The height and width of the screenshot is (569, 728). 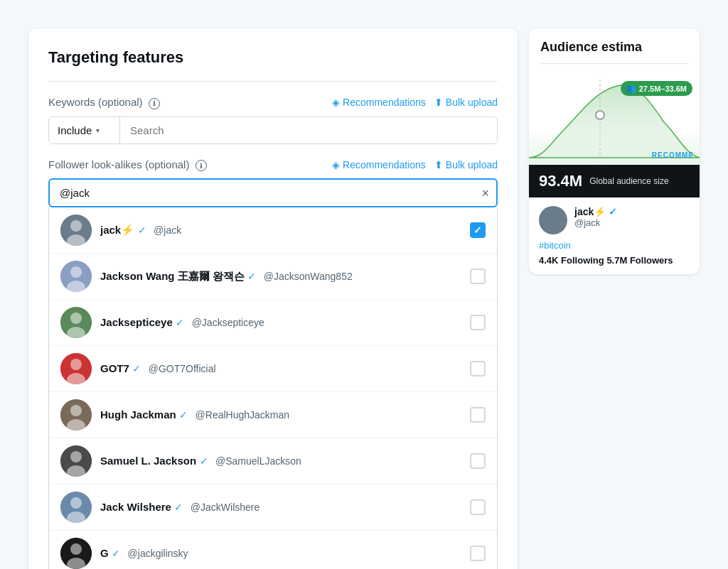 I want to click on preview-handle: @jack, so click(x=596, y=223).